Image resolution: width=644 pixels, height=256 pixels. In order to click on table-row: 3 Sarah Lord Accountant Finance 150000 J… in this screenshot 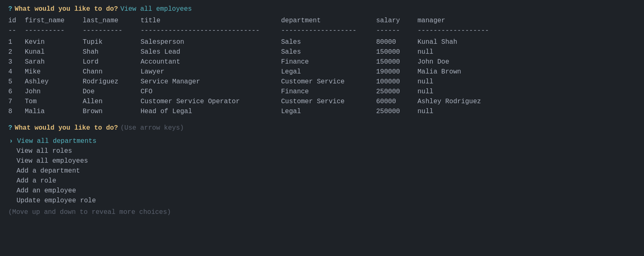, I will do `click(322, 62)`.